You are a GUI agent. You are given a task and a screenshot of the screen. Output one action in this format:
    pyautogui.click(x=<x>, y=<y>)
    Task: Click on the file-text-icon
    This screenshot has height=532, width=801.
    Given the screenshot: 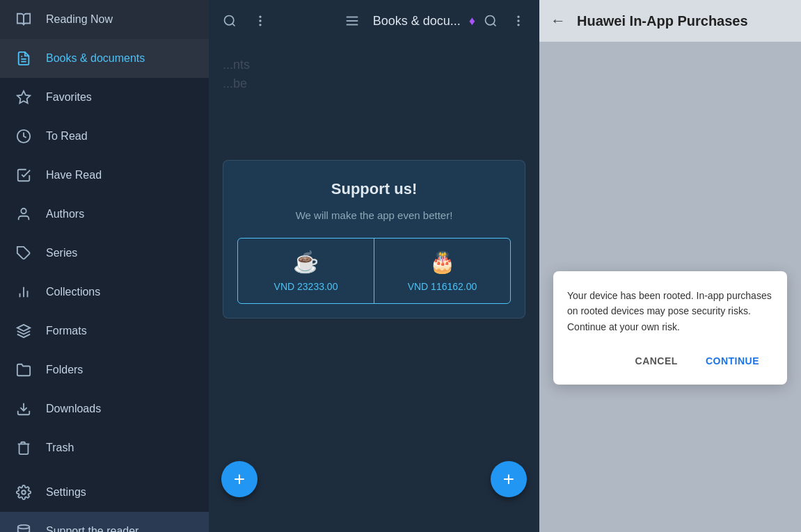 What is the action you would take?
    pyautogui.click(x=24, y=58)
    